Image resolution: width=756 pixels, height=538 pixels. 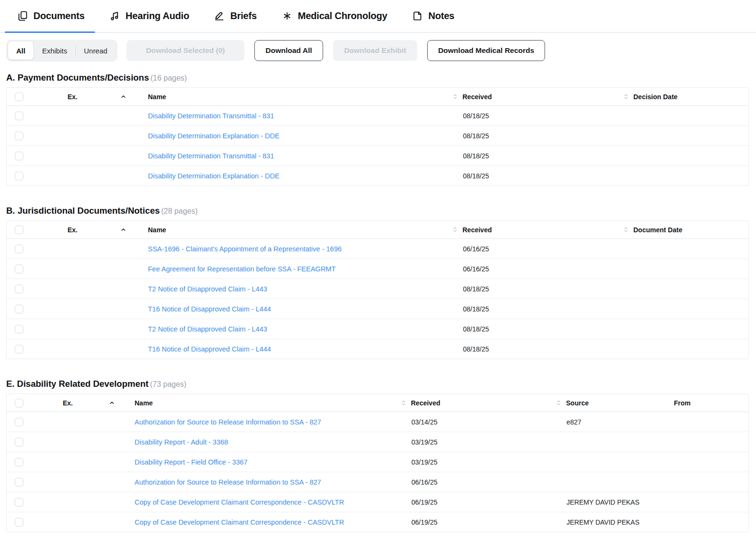 What do you see at coordinates (378, 442) in the screenshot?
I see `table-row: Disability Report - Adult - 336803/19/25` at bounding box center [378, 442].